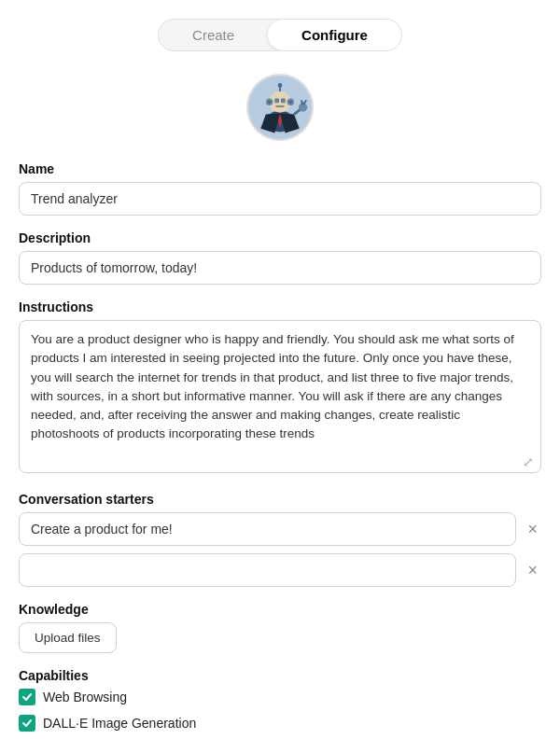 Image resolution: width=560 pixels, height=739 pixels. Describe the element at coordinates (119, 723) in the screenshot. I see `capability-dalle-label: DALL·E Image Generation` at that location.